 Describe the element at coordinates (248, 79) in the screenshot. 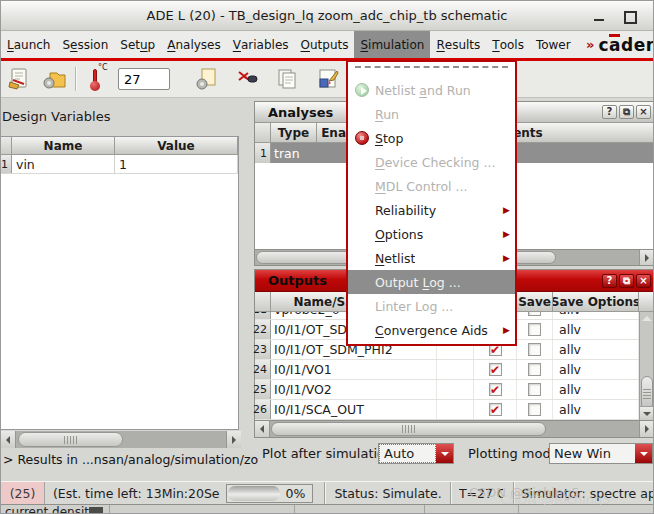

I see `probe-icon` at that location.